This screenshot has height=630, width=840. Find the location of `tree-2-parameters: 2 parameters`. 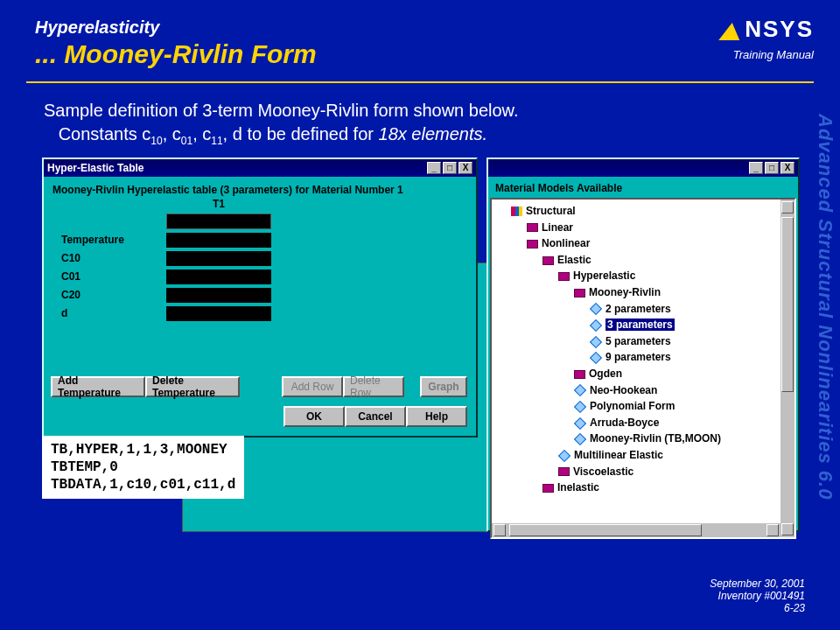

tree-2-parameters: 2 parameters is located at coordinates (639, 309).